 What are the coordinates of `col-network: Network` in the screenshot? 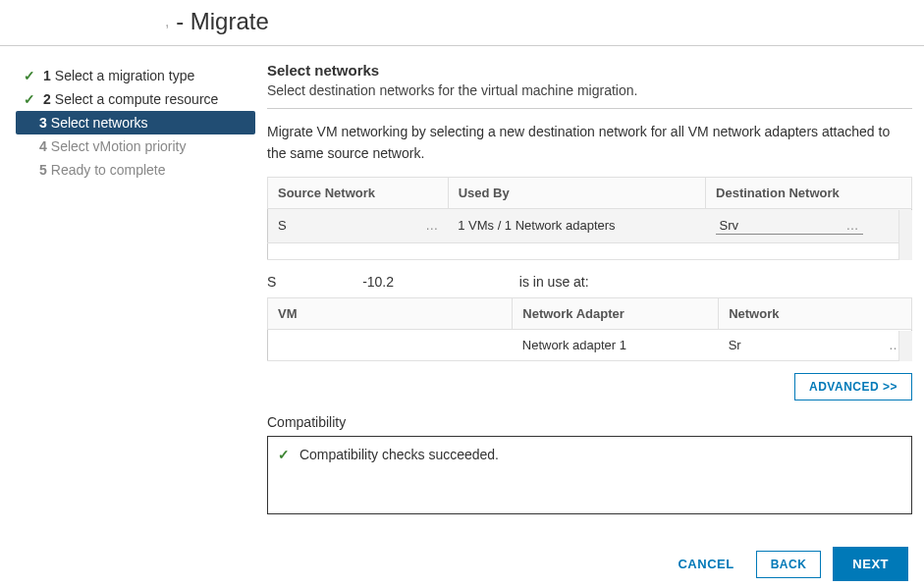 It's located at (815, 313).